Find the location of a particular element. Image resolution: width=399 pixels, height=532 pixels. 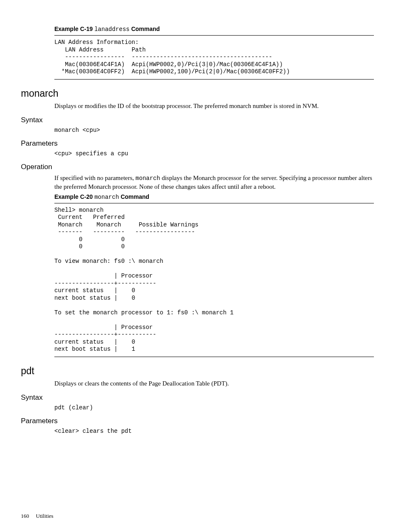

footer-section: Utilities is located at coordinates (45, 516).